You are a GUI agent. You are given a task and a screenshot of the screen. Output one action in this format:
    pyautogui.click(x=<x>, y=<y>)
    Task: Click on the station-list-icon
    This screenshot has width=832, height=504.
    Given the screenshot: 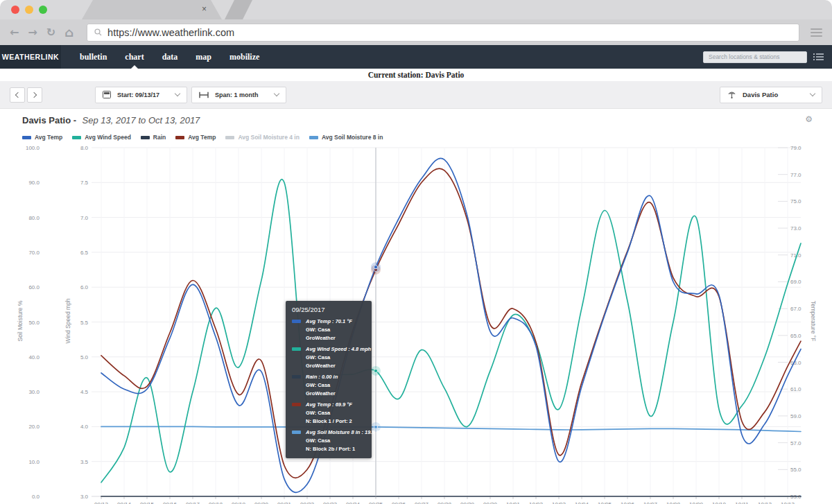 What is the action you would take?
    pyautogui.click(x=818, y=57)
    